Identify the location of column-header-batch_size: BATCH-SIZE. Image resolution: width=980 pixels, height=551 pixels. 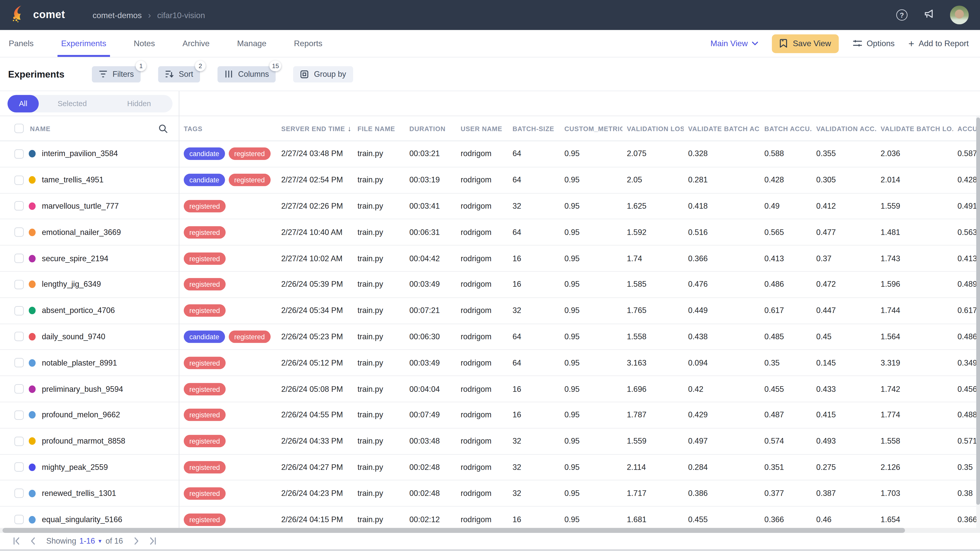
(534, 129).